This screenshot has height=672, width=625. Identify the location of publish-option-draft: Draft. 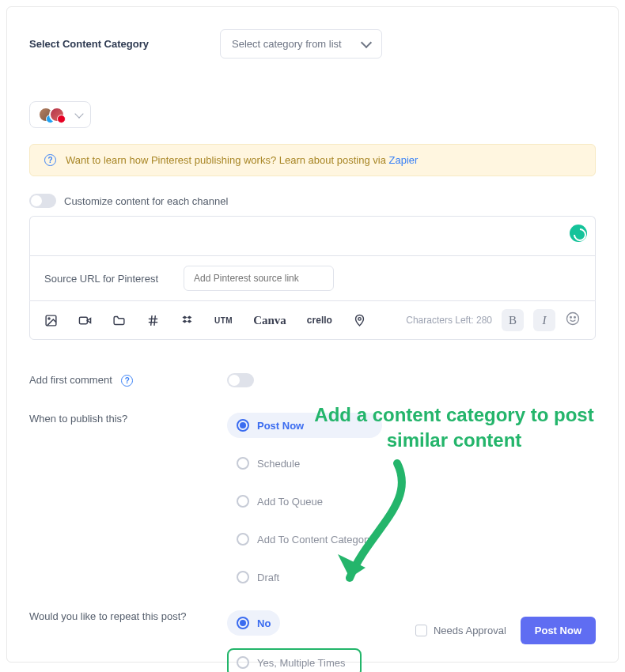
(305, 577).